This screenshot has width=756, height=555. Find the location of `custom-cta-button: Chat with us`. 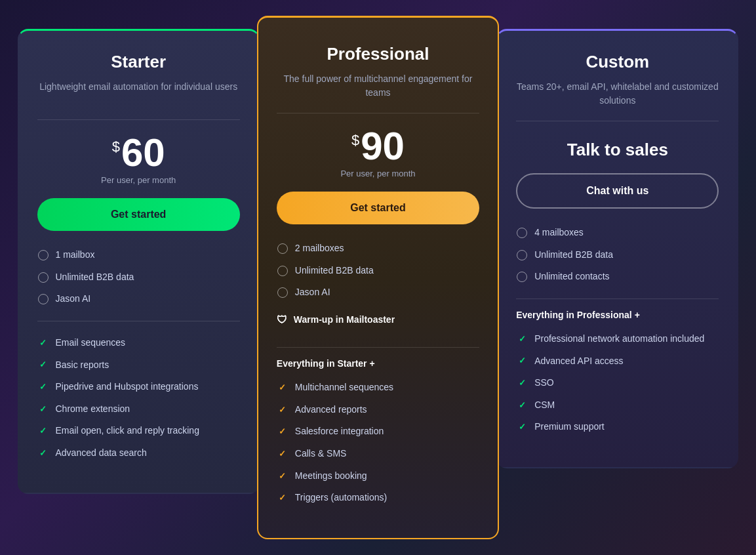

custom-cta-button: Chat with us is located at coordinates (618, 191).